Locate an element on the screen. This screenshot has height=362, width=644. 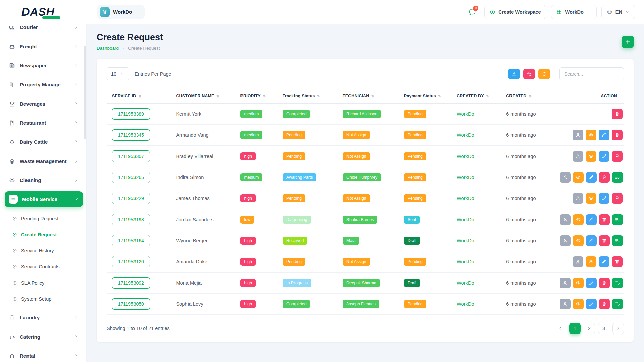
service-id-button: 1711953198 is located at coordinates (131, 220).